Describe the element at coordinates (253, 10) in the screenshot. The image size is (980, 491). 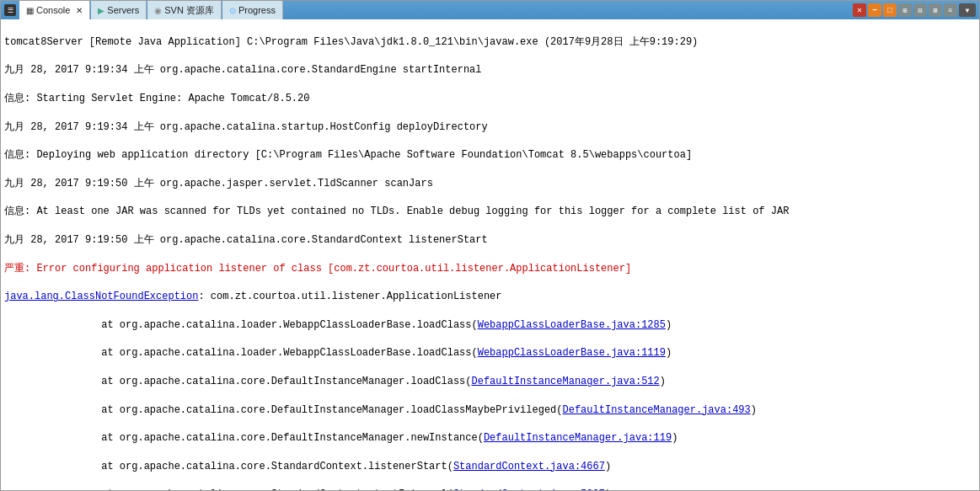
I see `tab-progress: ⊙ Progress` at that location.